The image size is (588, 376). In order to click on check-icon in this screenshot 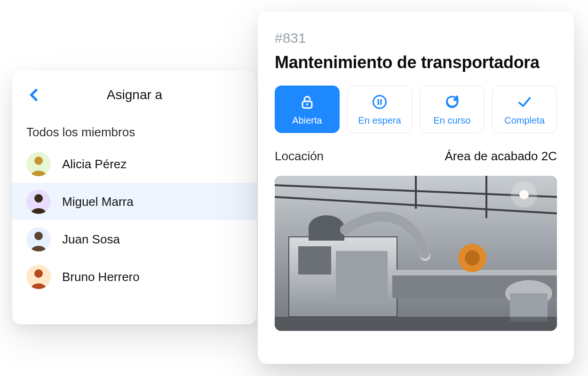, I will do `click(524, 102)`.